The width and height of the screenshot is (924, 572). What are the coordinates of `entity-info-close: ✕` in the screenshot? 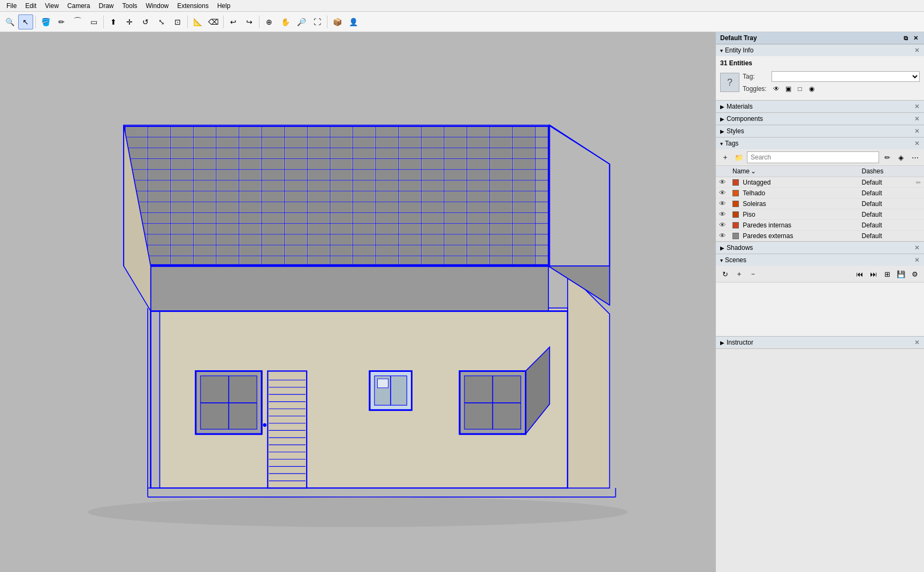 It's located at (917, 50).